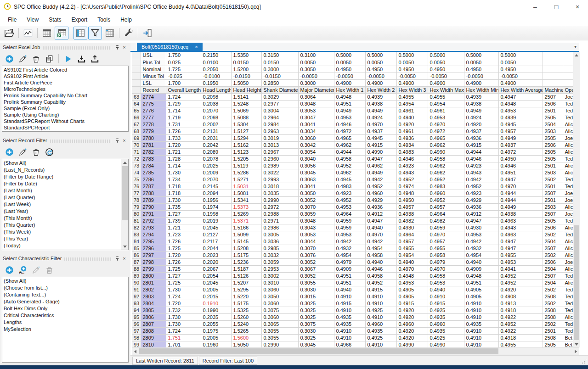 Image resolution: width=588 pixels, height=369 pixels. I want to click on scrollbar-thumb, so click(577, 283).